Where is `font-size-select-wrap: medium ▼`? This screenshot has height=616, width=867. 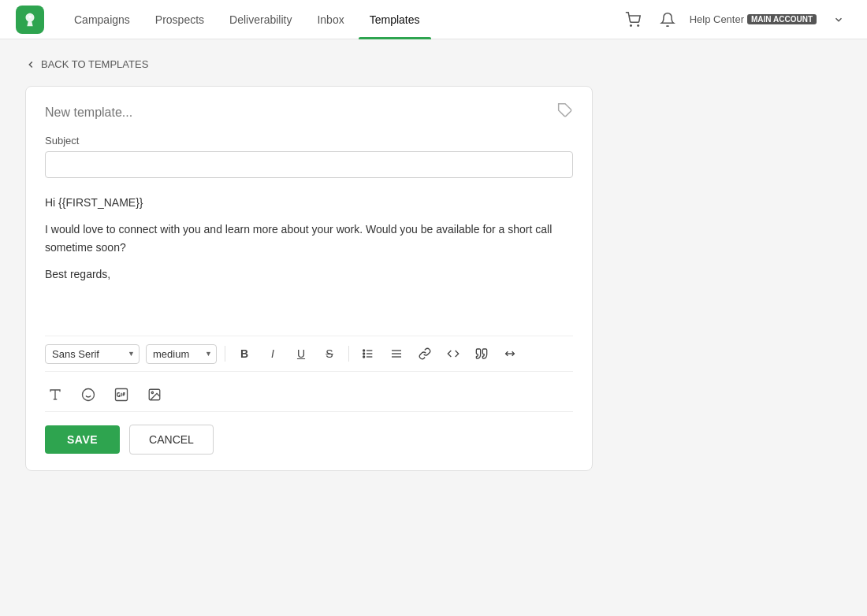
font-size-select-wrap: medium ▼ is located at coordinates (181, 354).